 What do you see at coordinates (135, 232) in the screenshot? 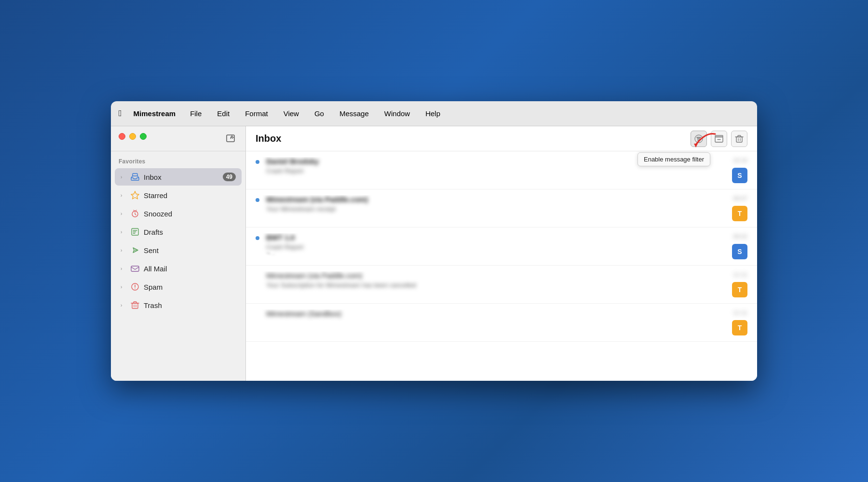
I see `drafts-icon` at bounding box center [135, 232].